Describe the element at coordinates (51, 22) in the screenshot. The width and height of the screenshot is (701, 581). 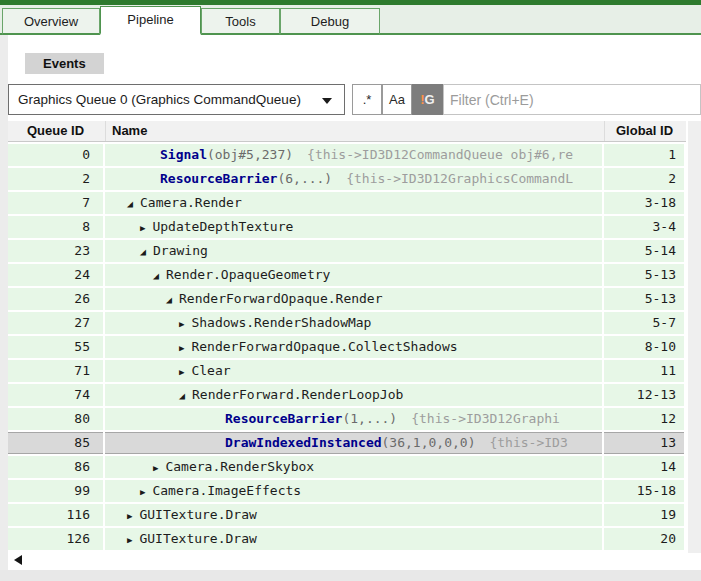
I see `tab-overview: Overview` at that location.